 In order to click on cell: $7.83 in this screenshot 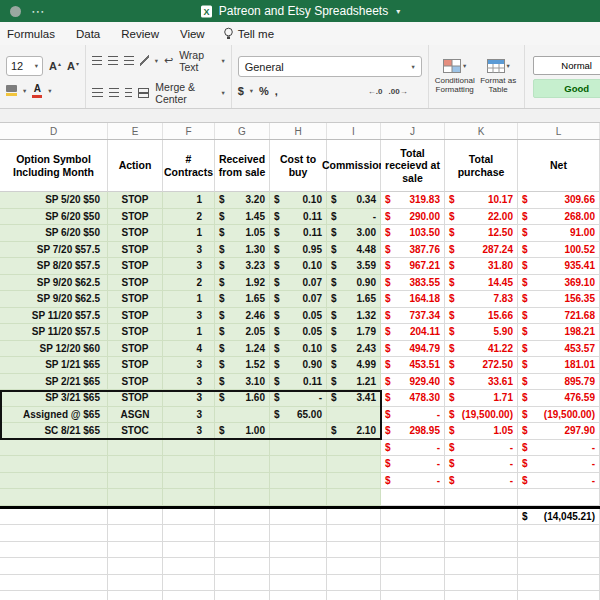, I will do `click(482, 300)`.